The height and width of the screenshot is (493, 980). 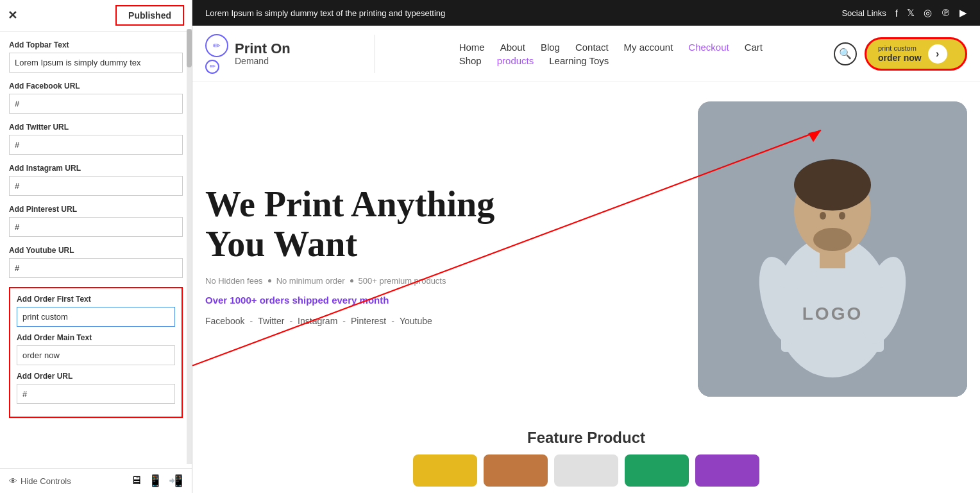 What do you see at coordinates (40, 481) in the screenshot?
I see `hide-controls-button: 👁 Hide Controls` at bounding box center [40, 481].